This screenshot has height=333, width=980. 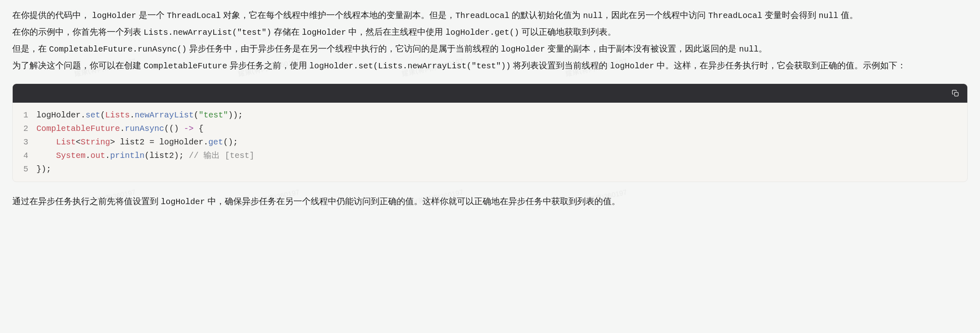 I want to click on text: 通过在异步任务执行之前先将值设置到, so click(x=87, y=201).